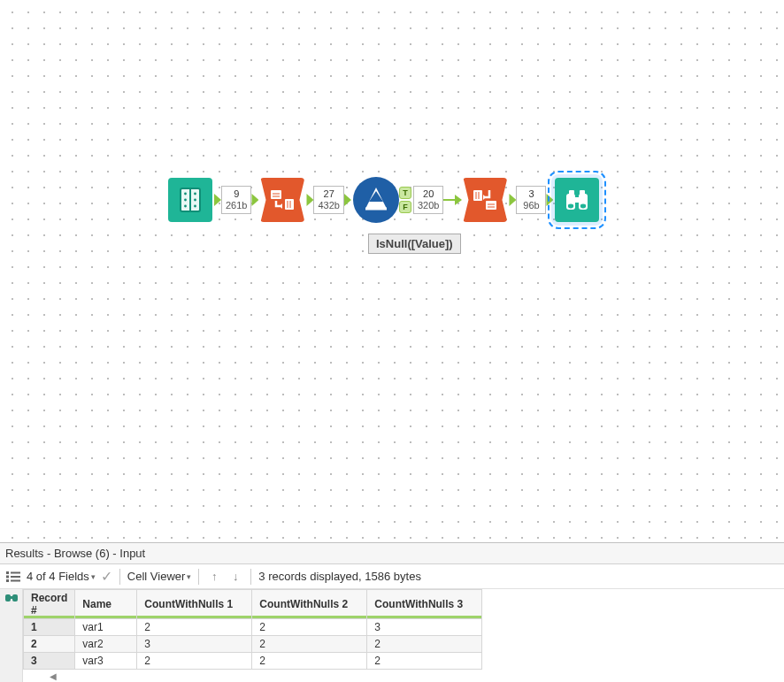 The height and width of the screenshot is (682, 784). What do you see at coordinates (253, 630) in the screenshot?
I see `results-table: Record # Name CountWithNulls 1 CountWith…` at bounding box center [253, 630].